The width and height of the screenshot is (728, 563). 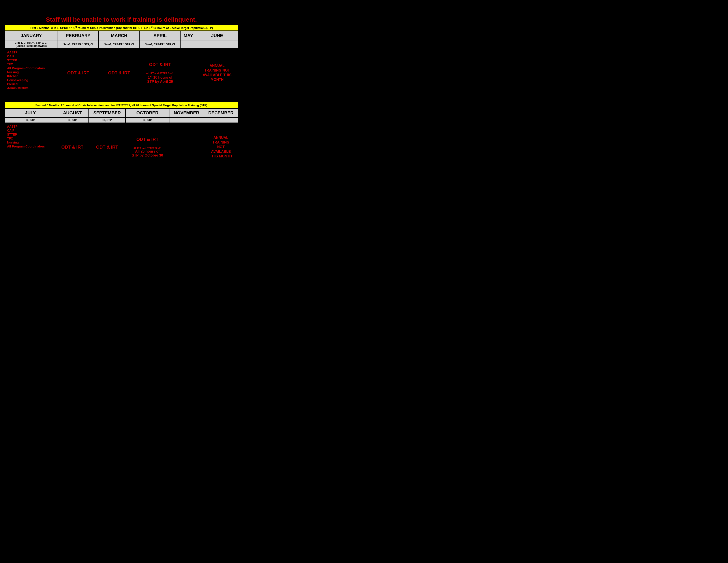 What do you see at coordinates (30, 138) in the screenshot?
I see `july-item-tfc: TFC` at bounding box center [30, 138].